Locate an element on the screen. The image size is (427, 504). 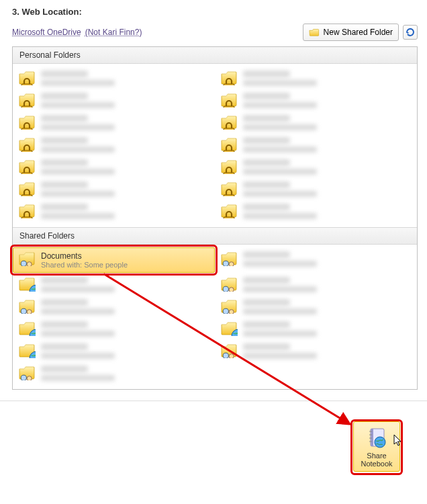
folder-item-documents: DocumentsShared with: Some people is located at coordinates (114, 260).